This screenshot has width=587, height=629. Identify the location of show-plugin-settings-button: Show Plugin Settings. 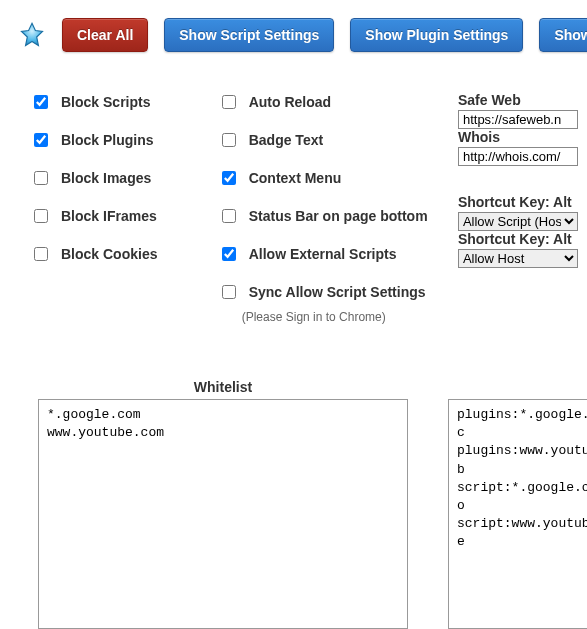
(436, 35).